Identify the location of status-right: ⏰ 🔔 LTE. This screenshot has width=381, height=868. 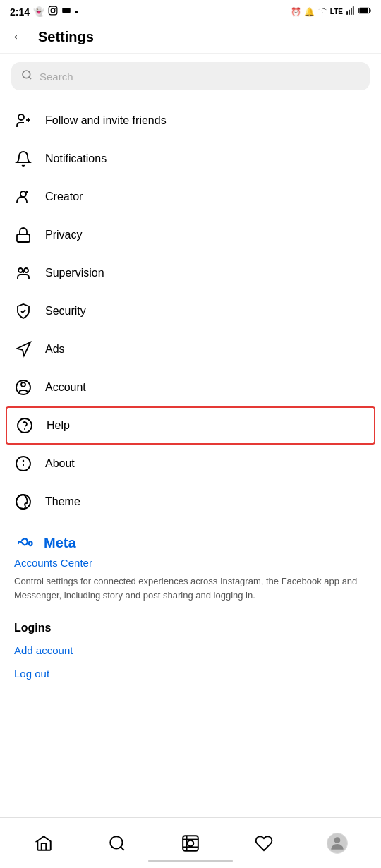
(331, 11).